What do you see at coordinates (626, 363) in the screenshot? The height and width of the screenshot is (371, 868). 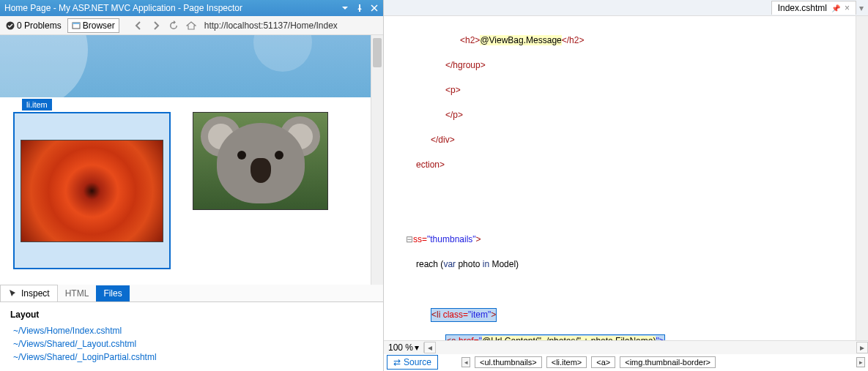 I see `breadcrumb-bar: ⇄ Source ◂ <ul.thumbnails> <li.item> <a>…` at bounding box center [626, 363].